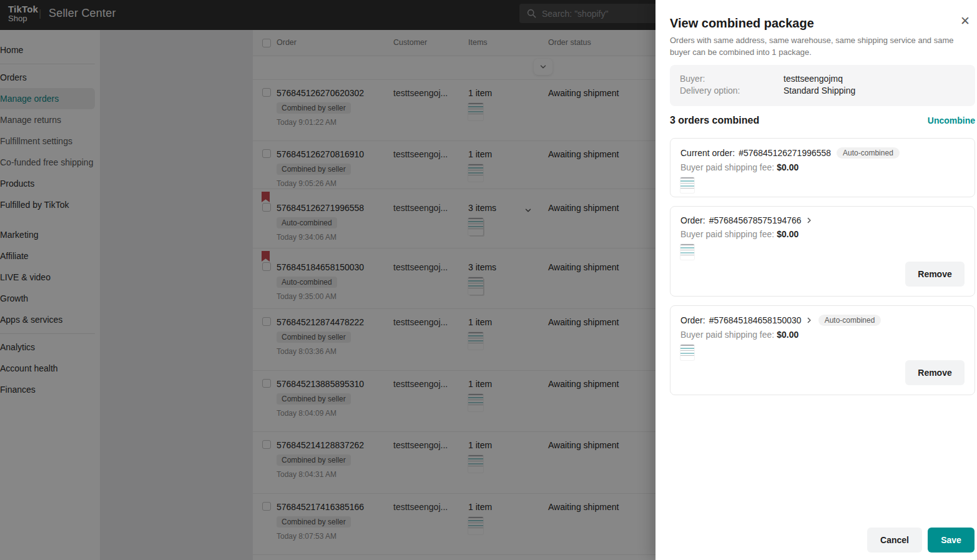 This screenshot has height=560, width=977. What do you see at coordinates (813, 79) in the screenshot?
I see `buyer-value: testtseengojmq` at bounding box center [813, 79].